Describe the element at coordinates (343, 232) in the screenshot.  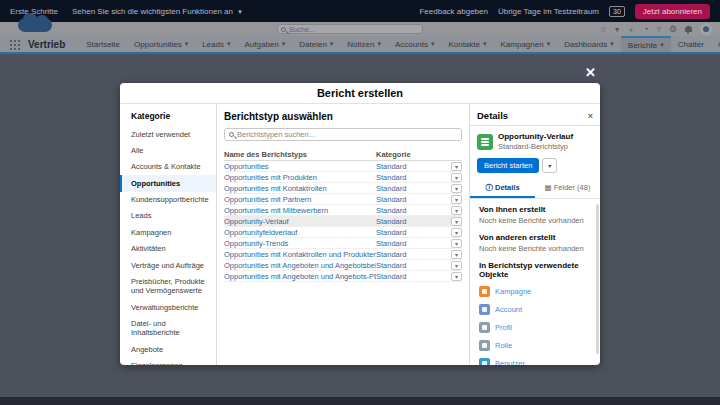
I see `table-row: Opportunityfeldverlauf Standard ▾` at that location.